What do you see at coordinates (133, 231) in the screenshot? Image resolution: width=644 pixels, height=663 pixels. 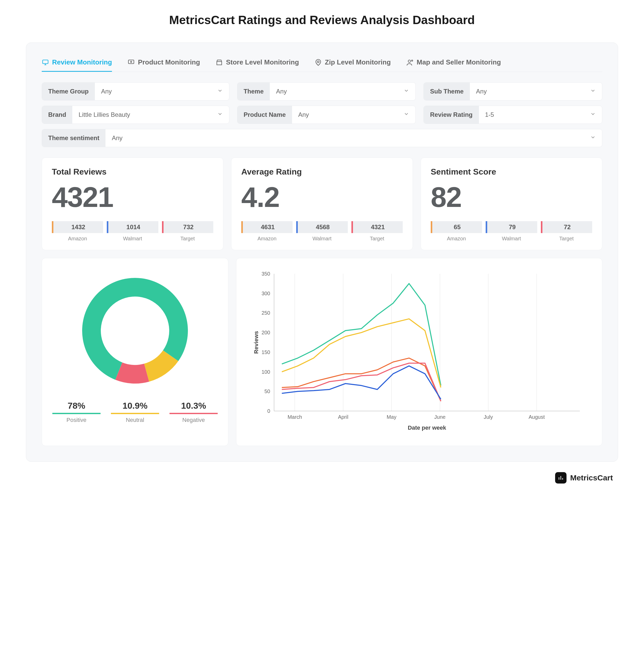 I see `kpi-breakdown: 1432 Amazon 1014 Walmart 732 Target` at bounding box center [133, 231].